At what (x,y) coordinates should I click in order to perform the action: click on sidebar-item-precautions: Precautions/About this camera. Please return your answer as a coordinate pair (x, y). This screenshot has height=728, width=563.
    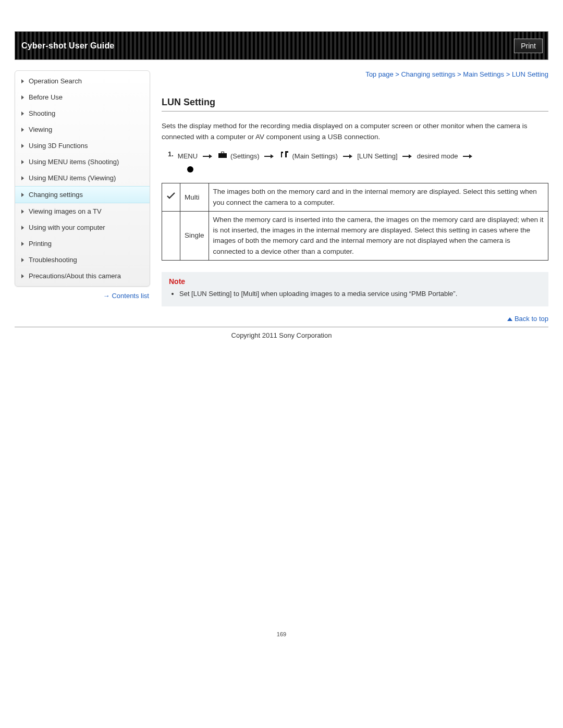
    Looking at the image, I should click on (82, 276).